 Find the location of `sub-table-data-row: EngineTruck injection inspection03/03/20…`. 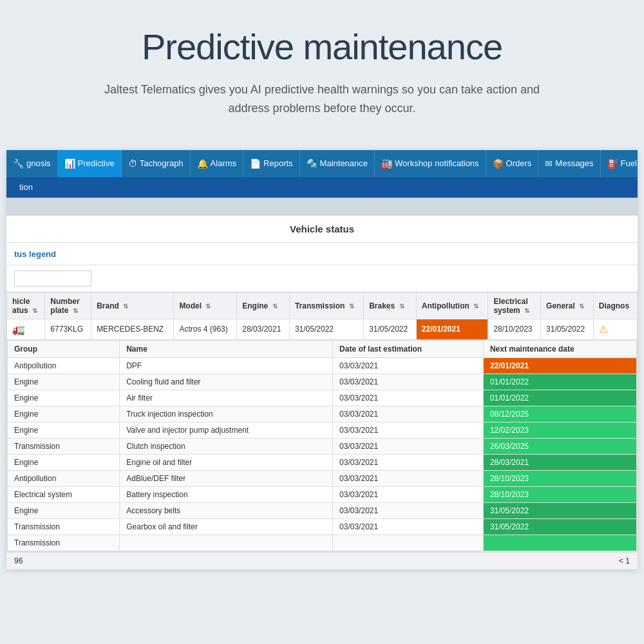

sub-table-data-row: EngineTruck injection inspection03/03/20… is located at coordinates (322, 413).